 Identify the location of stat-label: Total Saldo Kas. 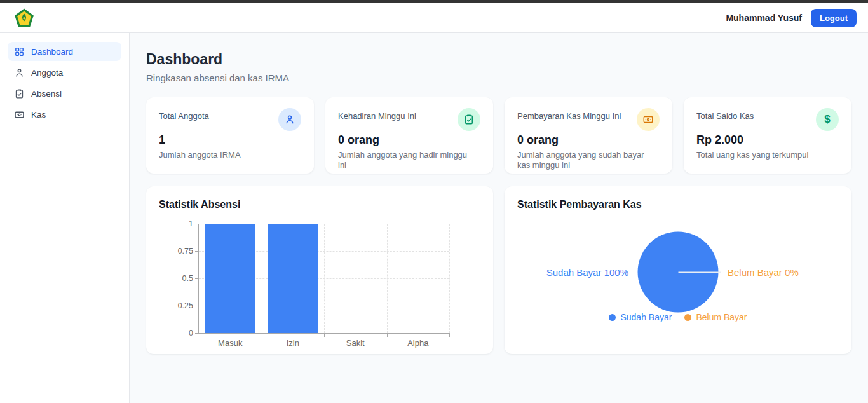
(725, 114).